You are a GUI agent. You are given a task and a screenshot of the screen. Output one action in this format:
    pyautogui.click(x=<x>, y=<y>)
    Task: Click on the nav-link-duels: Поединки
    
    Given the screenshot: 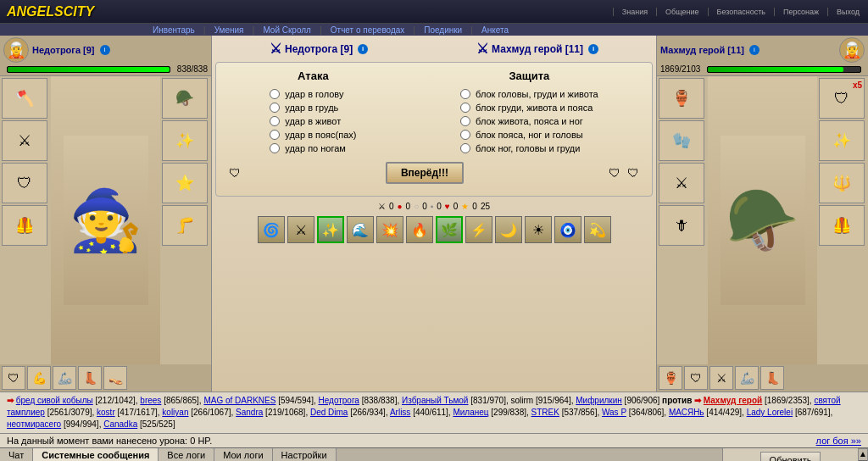 What is the action you would take?
    pyautogui.click(x=442, y=31)
    